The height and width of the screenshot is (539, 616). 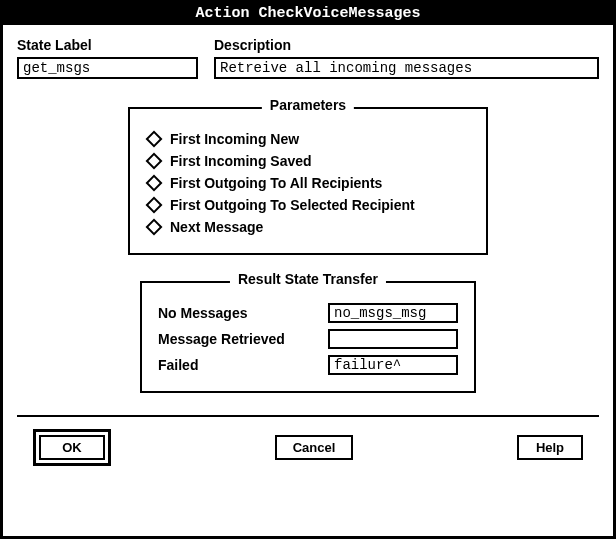 What do you see at coordinates (308, 279) in the screenshot?
I see `result-title: Result State Transfer` at bounding box center [308, 279].